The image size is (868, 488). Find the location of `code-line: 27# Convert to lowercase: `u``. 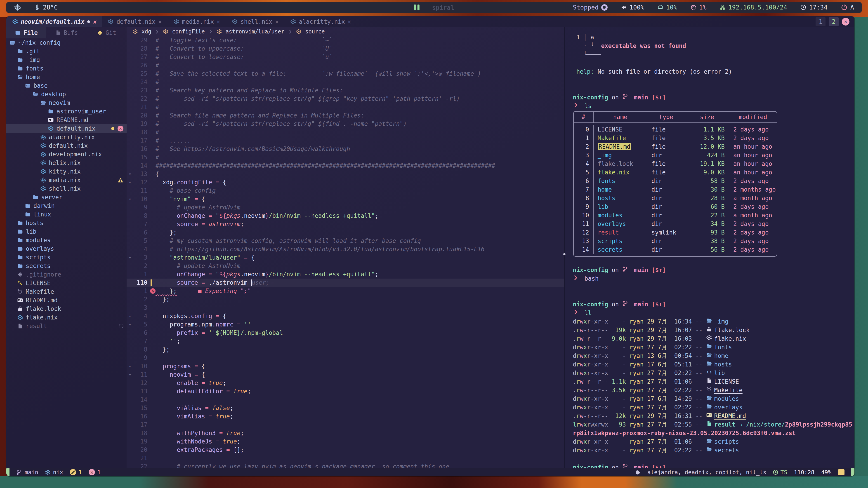

code-line: 27# Convert to lowercase: `u` is located at coordinates (345, 57).